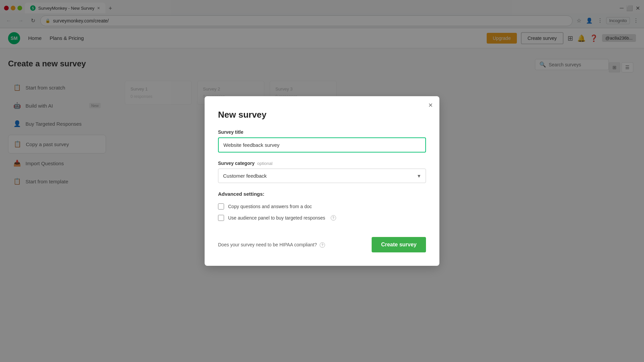  What do you see at coordinates (322, 206) in the screenshot?
I see `checkbox-copy-group: Copy questions and answers from a doc` at bounding box center [322, 206].